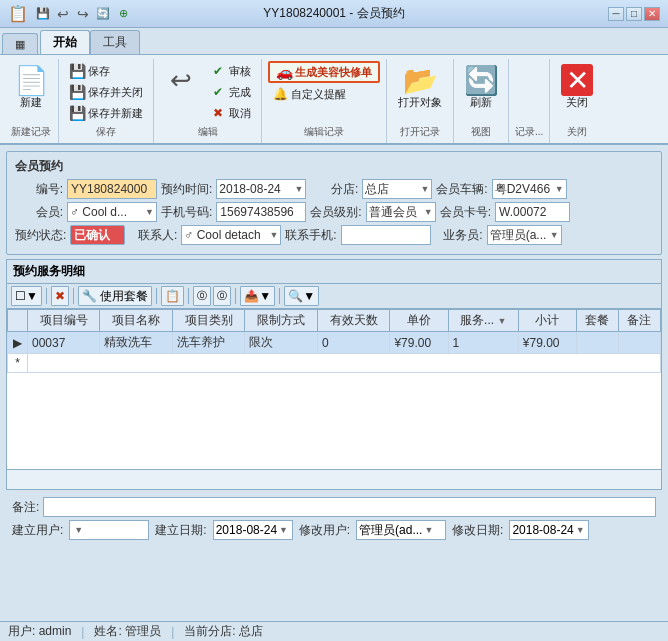  Describe the element at coordinates (231, 235) in the screenshot. I see `contact-field: ♂ Cool detach ▼` at that location.